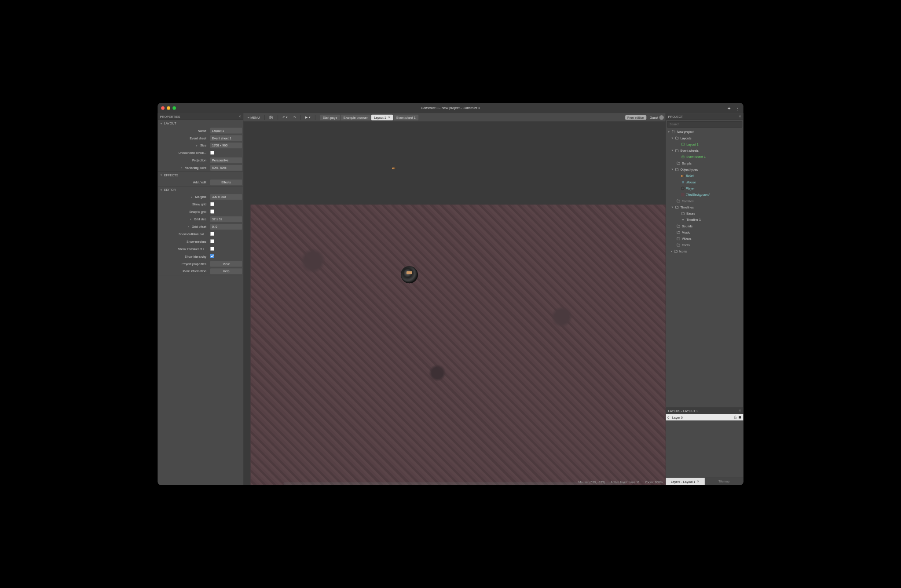  I want to click on guest-account: Guest, so click(657, 117).